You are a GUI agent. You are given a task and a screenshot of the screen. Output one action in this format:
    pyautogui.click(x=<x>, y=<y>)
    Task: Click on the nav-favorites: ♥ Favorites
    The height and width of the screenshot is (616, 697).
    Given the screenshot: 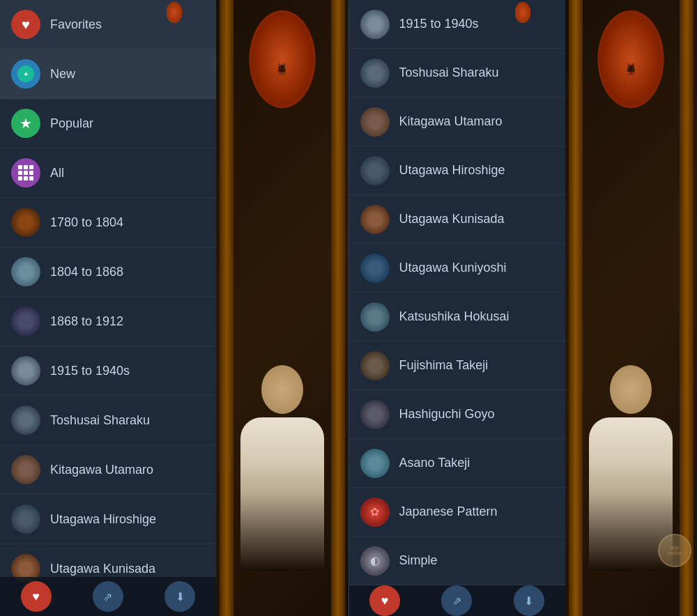 What is the action you would take?
    pyautogui.click(x=108, y=25)
    